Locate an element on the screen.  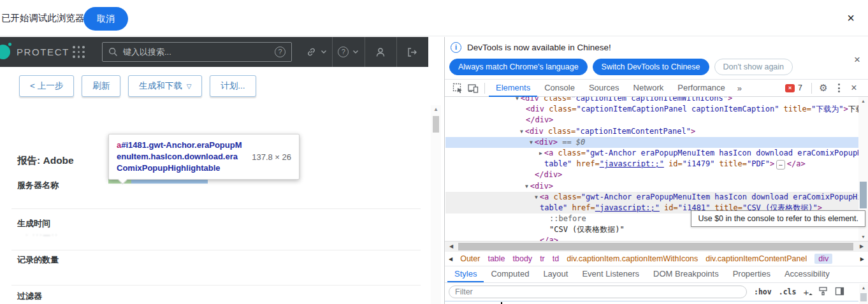
expand-arrow-icon: ▶ is located at coordinates (540, 153).